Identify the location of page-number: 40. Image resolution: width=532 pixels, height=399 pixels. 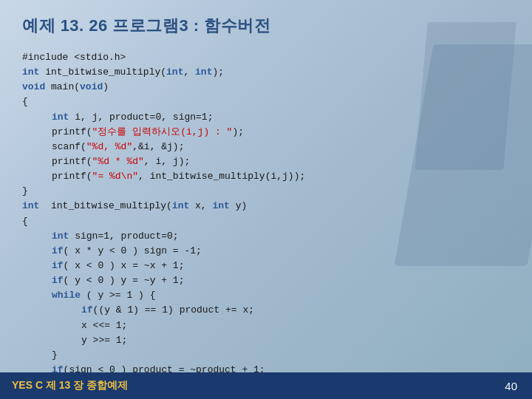
(511, 386).